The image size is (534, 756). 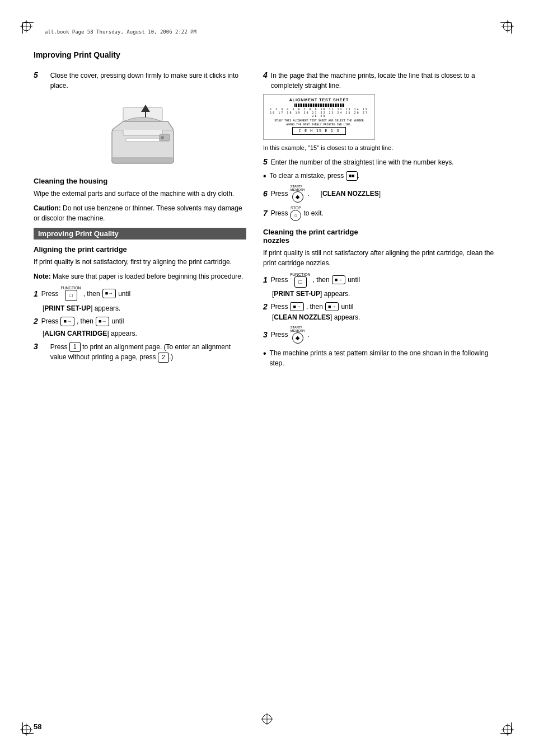 What do you see at coordinates (140, 250) in the screenshot?
I see `aligning-heading: Aligning the print cartridge` at bounding box center [140, 250].